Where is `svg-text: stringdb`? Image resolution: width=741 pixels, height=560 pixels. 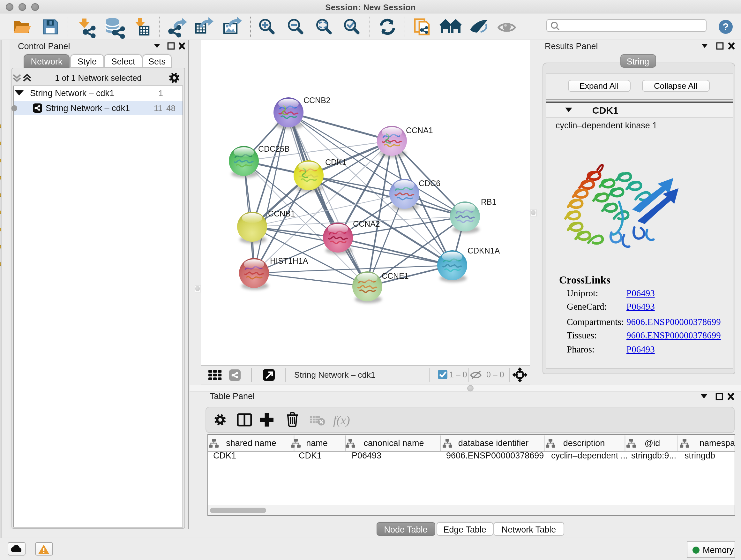 svg-text: stringdb is located at coordinates (700, 456).